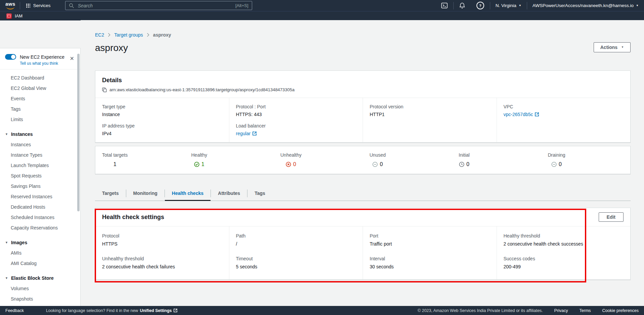  What do you see at coordinates (430, 259) in the screenshot?
I see `field-label: Interval` at bounding box center [430, 259].